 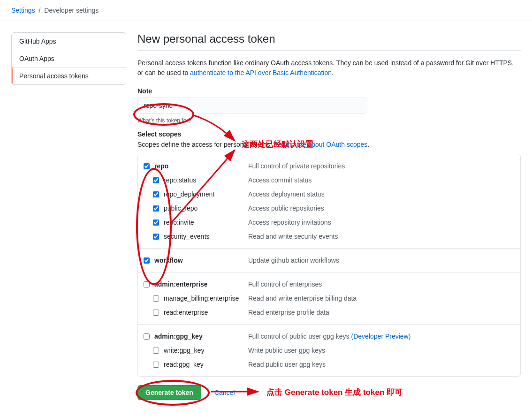 What do you see at coordinates (68, 59) in the screenshot?
I see `sidebar-menu: GitHub Apps OAuth Apps Personal access t…` at bounding box center [68, 59].